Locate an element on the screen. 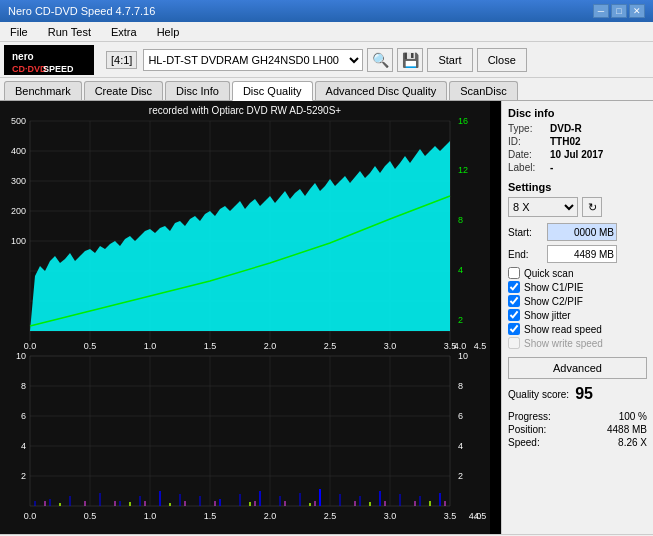  show-c1pie-checkbox is located at coordinates (514, 287).